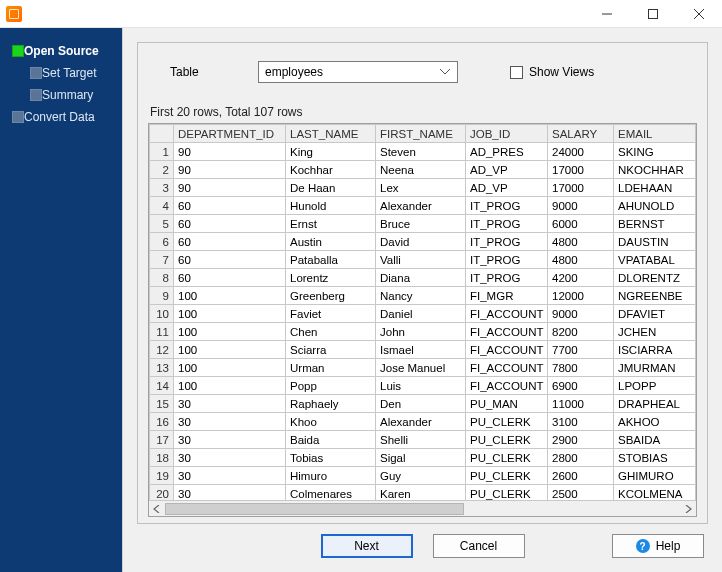  What do you see at coordinates (655, 350) in the screenshot?
I see `cell-email: ISCIARRA` at bounding box center [655, 350].